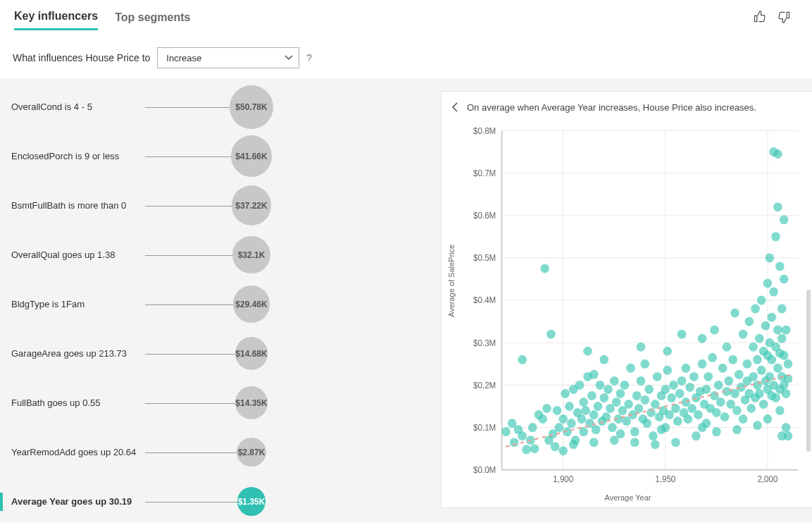  Describe the element at coordinates (78, 304) in the screenshot. I see `influencer-label: BldgType is 1Fam` at that location.